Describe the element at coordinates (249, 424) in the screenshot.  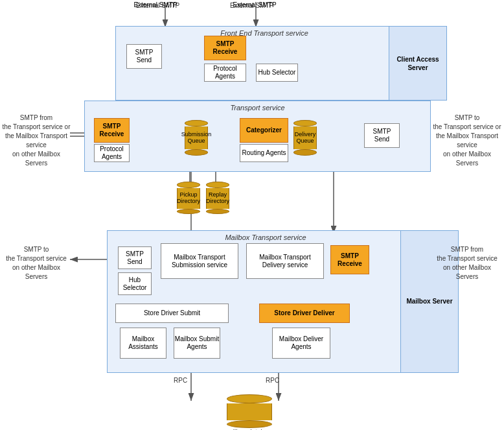
I see `db-bottom` at that location.